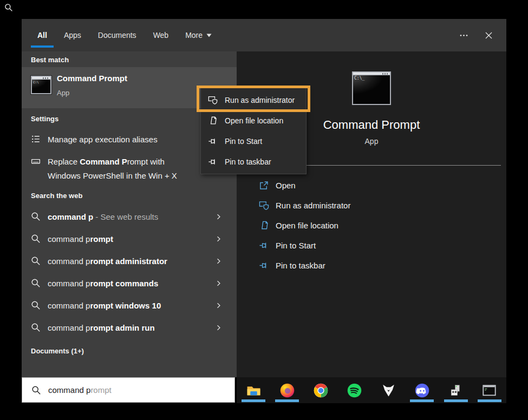 This screenshot has width=528, height=420. I want to click on tab-more: More, so click(198, 35).